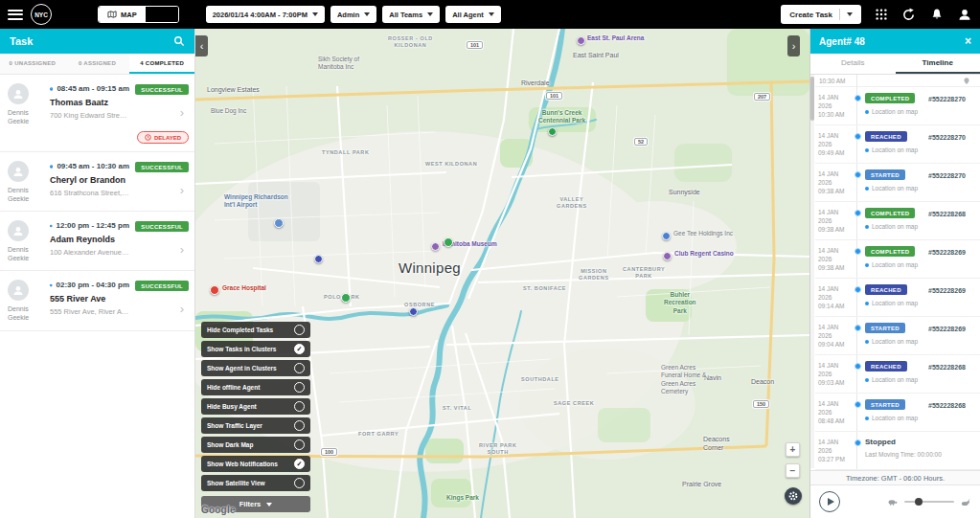 This screenshot has height=518, width=980. Describe the element at coordinates (680, 303) in the screenshot. I see `map-label: Buhler Recreation Park` at that location.